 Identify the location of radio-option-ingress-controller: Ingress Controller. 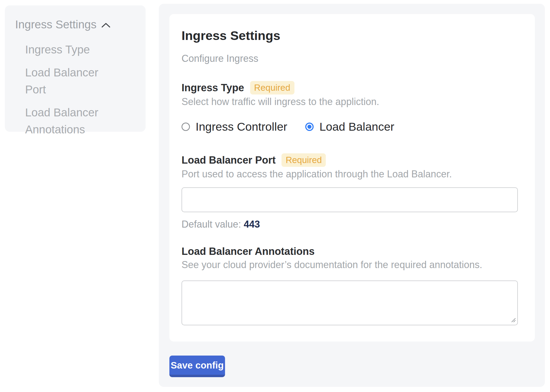
(234, 127).